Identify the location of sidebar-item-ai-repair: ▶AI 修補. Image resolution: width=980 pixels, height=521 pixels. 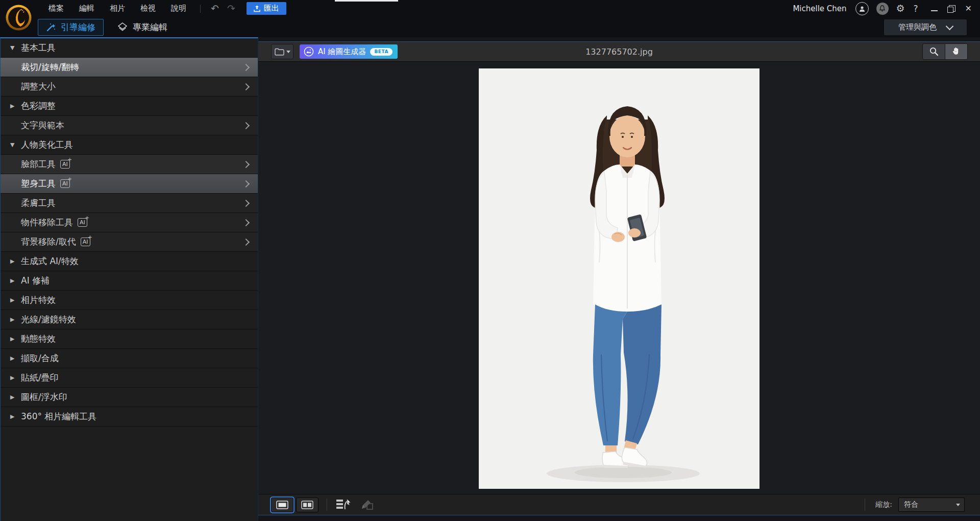
(129, 281).